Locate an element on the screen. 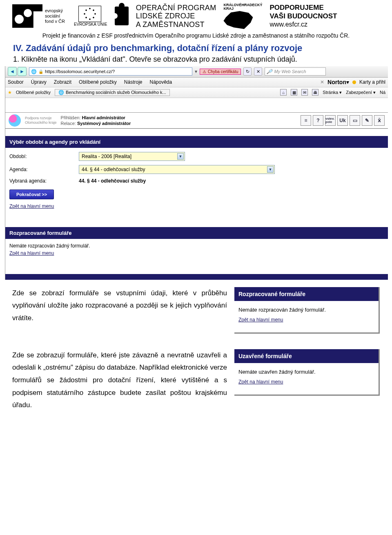 This screenshot has width=392, height=535. selected-agenda-value: 44. § 44 - odlehčovací služby is located at coordinates (112, 181).